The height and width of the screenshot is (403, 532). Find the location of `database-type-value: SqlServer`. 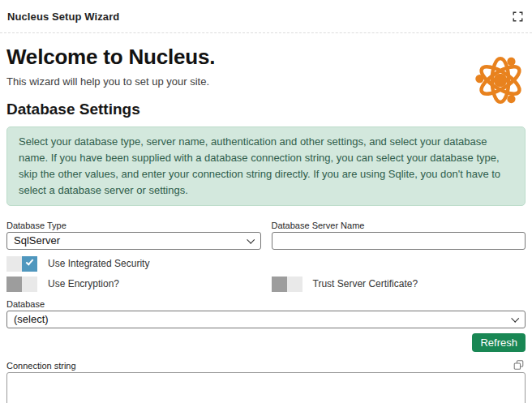

database-type-value: SqlServer is located at coordinates (37, 240).